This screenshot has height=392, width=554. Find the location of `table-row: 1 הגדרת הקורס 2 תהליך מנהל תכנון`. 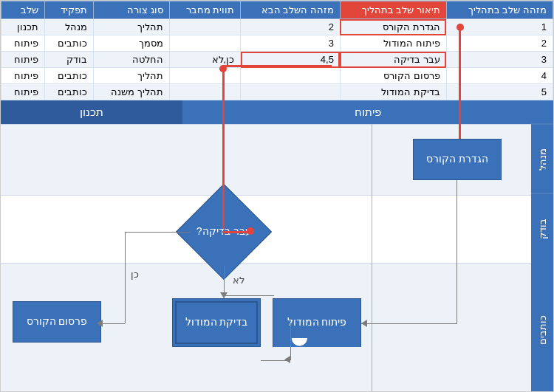

table-row: 1 הגדרת הקורס 2 תהליך מנהל תכנון is located at coordinates (278, 27).